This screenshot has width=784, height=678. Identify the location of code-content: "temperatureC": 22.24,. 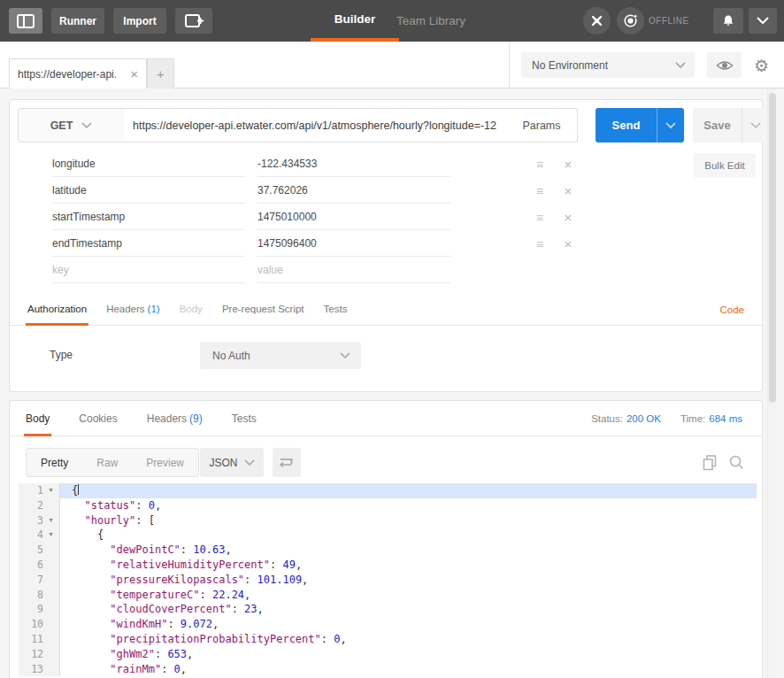
(409, 595).